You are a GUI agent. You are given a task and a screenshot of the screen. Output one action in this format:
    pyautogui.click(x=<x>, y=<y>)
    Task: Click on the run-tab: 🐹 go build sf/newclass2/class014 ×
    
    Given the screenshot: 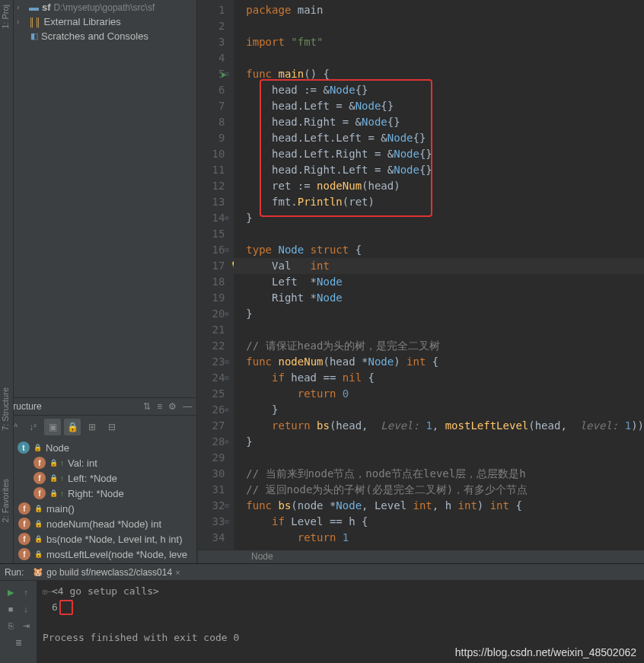 What is the action you would take?
    pyautogui.click(x=107, y=572)
    